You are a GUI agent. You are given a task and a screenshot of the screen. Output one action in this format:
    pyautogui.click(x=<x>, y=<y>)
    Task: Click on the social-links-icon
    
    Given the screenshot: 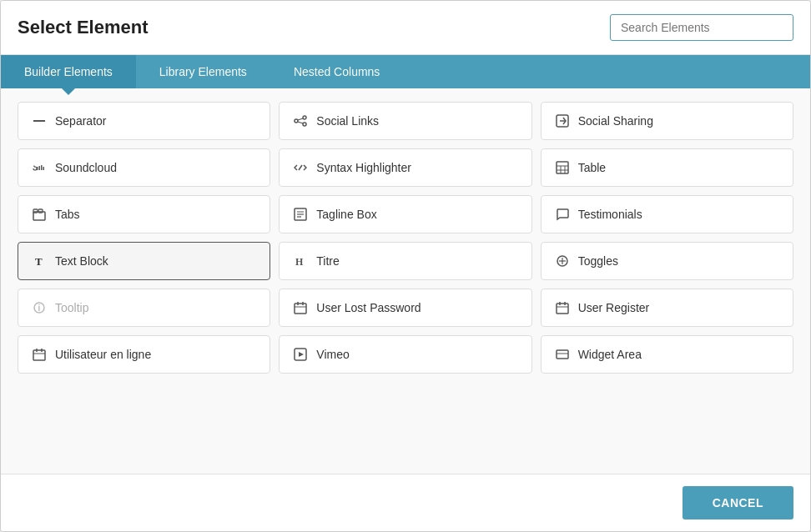 What is the action you would take?
    pyautogui.click(x=300, y=121)
    